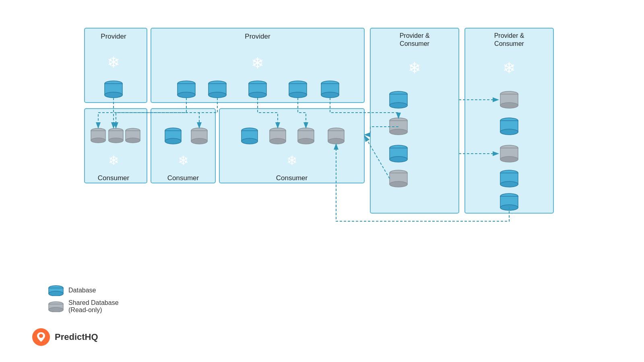  Describe the element at coordinates (183, 146) in the screenshot. I see `consumer2-box` at that location.